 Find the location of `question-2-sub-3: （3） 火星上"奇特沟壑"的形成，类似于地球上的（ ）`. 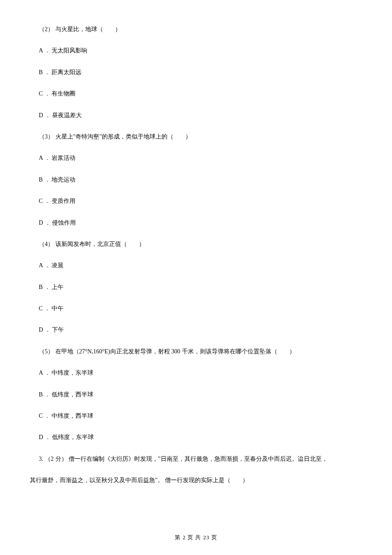

question-2-sub-3: （3） 火星上"奇特沟壑"的形成，类似于地球上的（ ） is located at coordinates (196, 137).